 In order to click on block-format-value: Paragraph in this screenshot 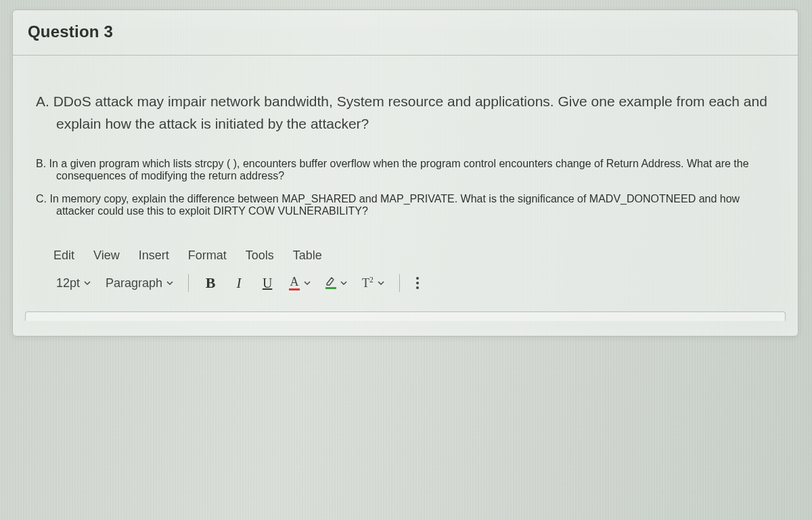, I will do `click(134, 283)`.